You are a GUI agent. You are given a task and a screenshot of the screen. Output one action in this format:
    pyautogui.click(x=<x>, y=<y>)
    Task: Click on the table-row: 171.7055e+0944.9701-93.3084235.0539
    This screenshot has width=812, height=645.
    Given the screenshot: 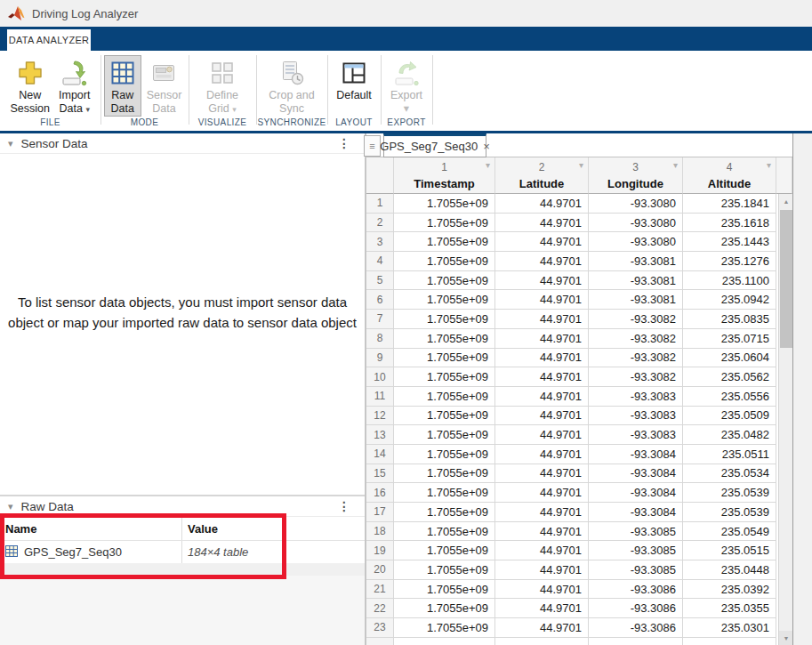 What is the action you would take?
    pyautogui.click(x=580, y=512)
    